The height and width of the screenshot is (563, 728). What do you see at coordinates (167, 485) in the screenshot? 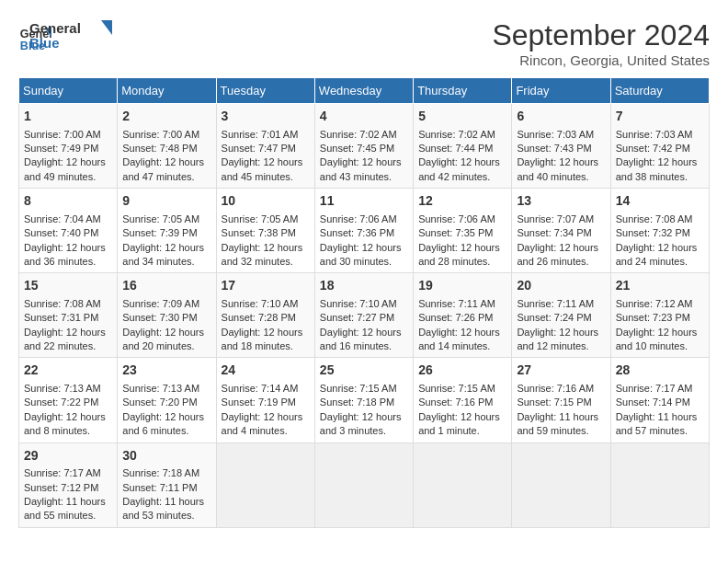
I see `calendar-cell: 30Sunrise: 7:18 AMSunset: 7:11 PMDayligh…` at bounding box center [167, 485].